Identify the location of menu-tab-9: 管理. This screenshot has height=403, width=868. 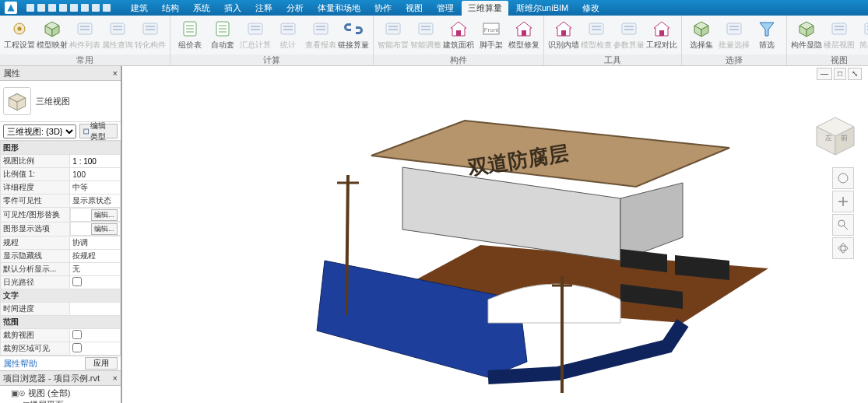
(445, 8).